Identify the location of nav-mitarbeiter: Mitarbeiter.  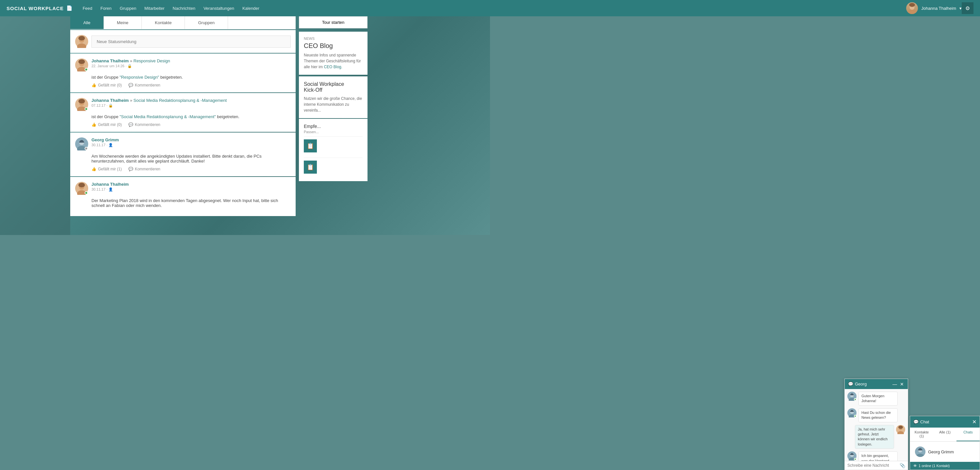
(154, 8).